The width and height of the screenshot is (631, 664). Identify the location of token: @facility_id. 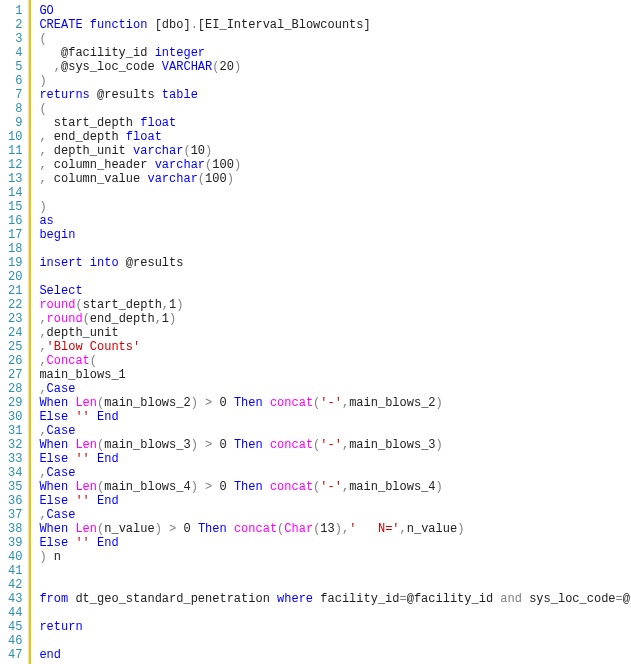
(454, 599).